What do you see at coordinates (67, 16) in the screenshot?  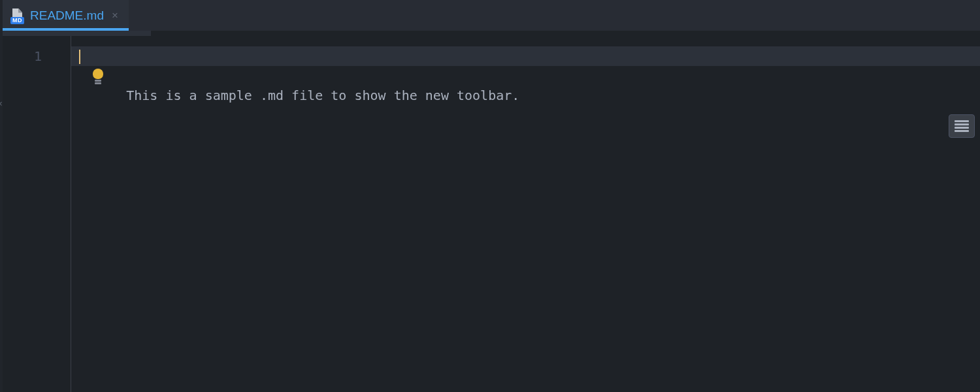 I see `tab-filename: README.md` at bounding box center [67, 16].